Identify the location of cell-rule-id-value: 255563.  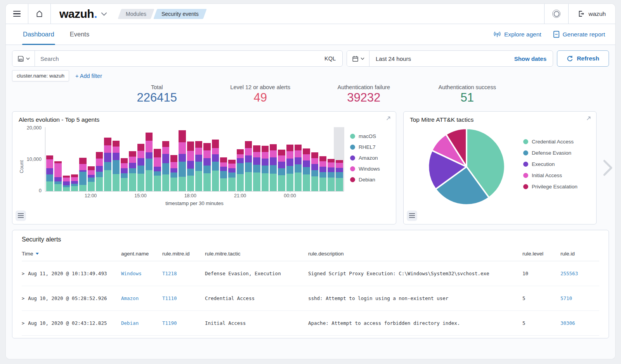
(569, 274).